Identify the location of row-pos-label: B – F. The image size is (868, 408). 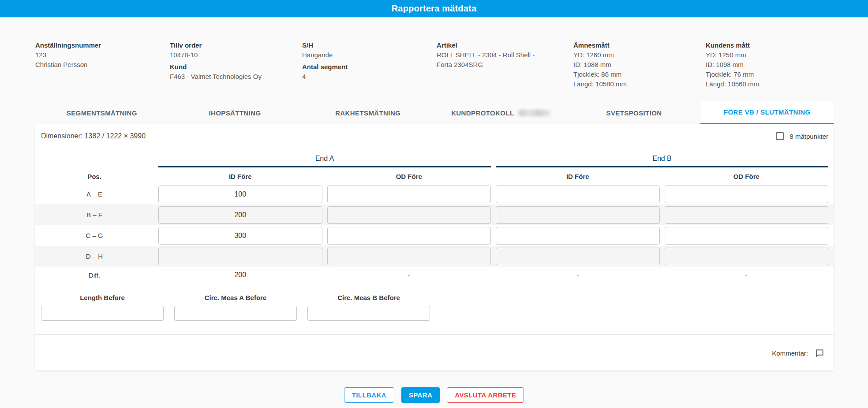
(94, 215).